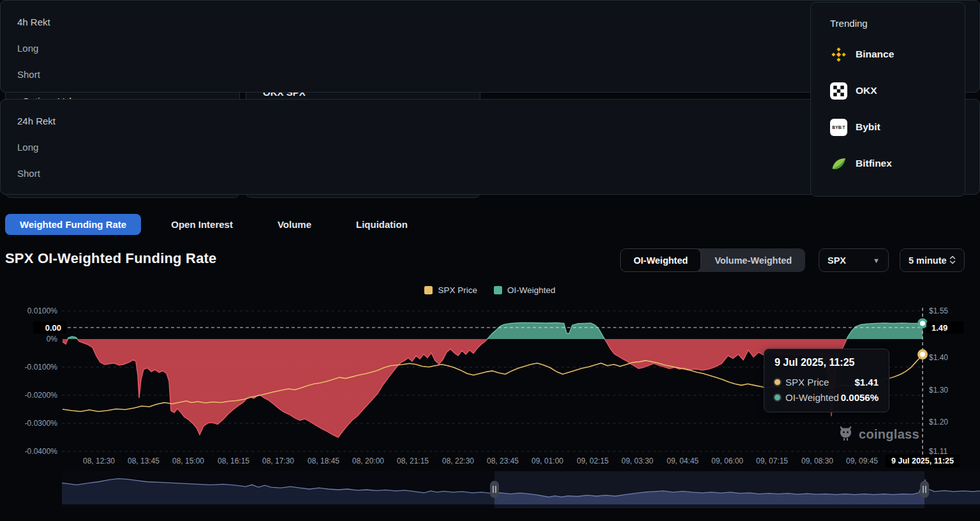 The image size is (980, 521). What do you see at coordinates (888, 163) in the screenshot?
I see `trending-item-bitfinex: Bitfinex` at bounding box center [888, 163].